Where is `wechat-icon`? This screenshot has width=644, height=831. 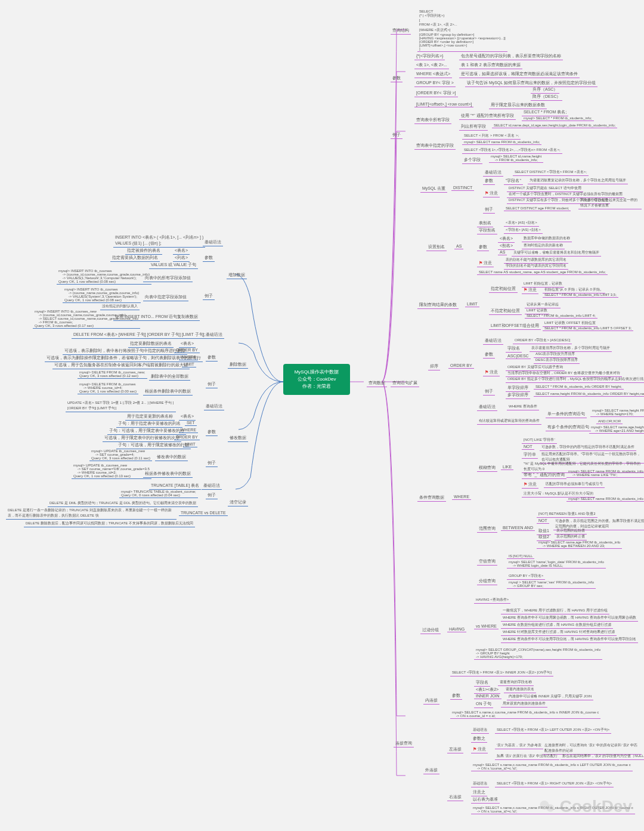 wechat-icon is located at coordinates (547, 807).